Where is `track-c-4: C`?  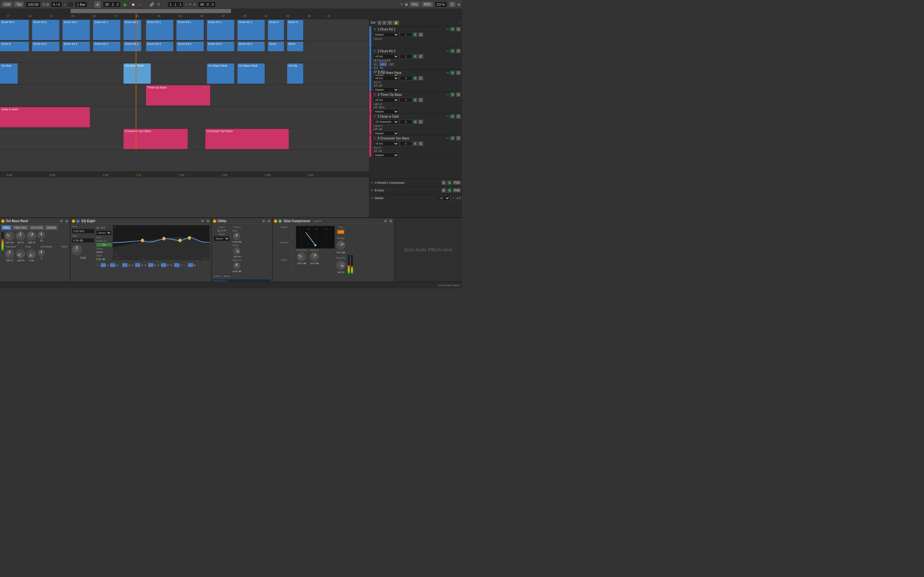
track-c-4: C is located at coordinates (421, 100).